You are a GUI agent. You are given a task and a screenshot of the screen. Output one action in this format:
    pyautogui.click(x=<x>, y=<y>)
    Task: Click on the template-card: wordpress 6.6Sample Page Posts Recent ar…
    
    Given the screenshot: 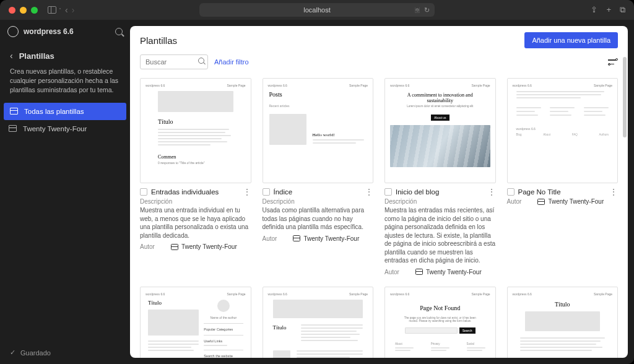 What is the action you would take?
    pyautogui.click(x=318, y=177)
    